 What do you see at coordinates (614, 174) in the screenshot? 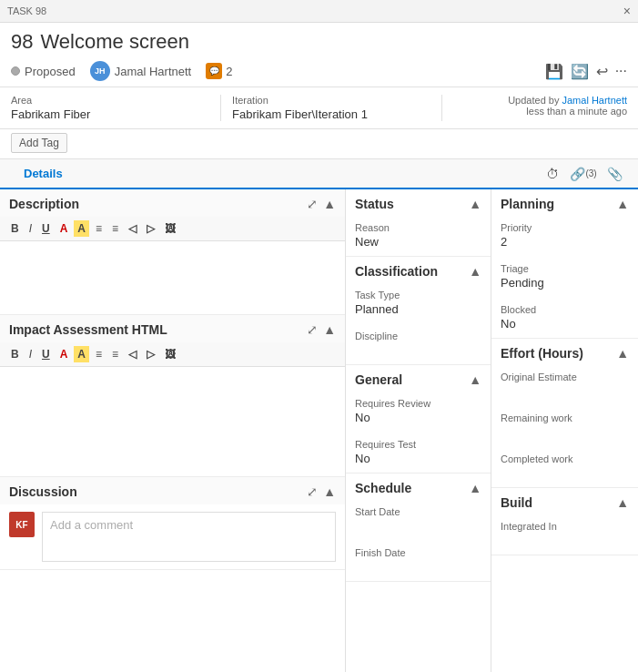
I see `attachment-icon: 📎` at bounding box center [614, 174].